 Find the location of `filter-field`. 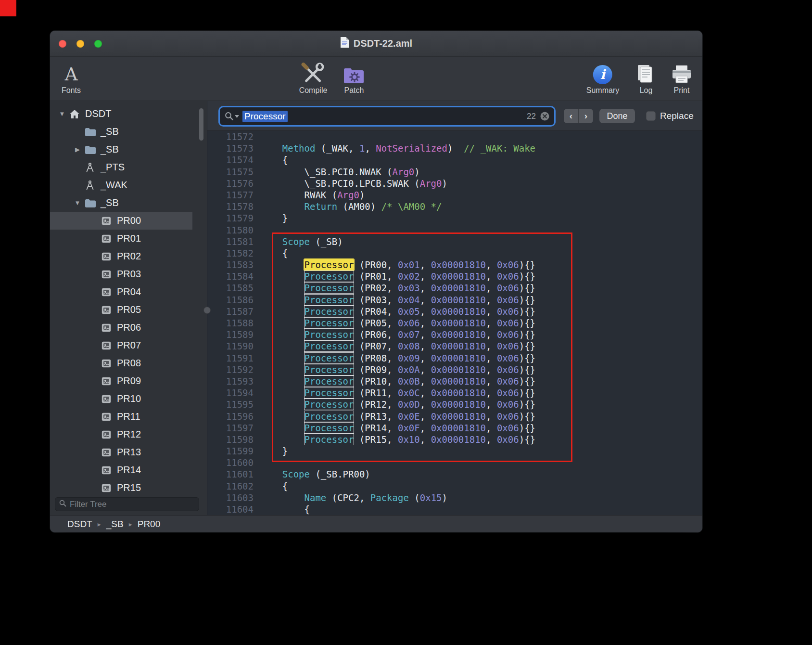

filter-field is located at coordinates (127, 504).